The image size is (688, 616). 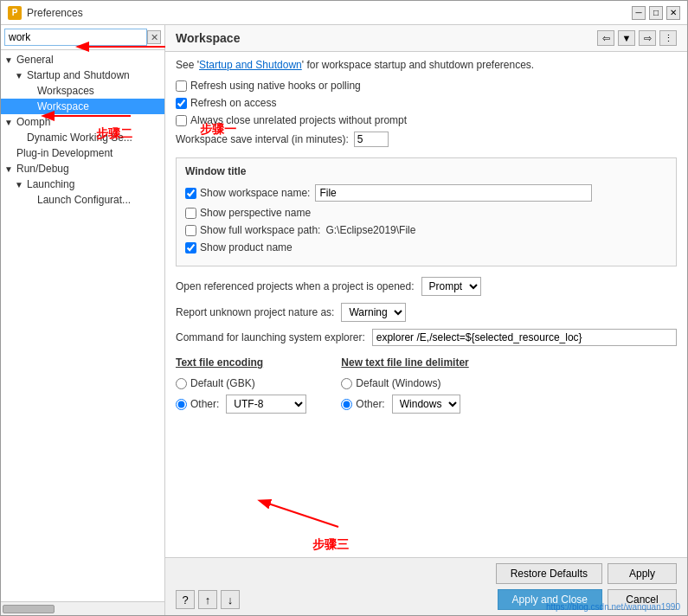 What do you see at coordinates (208, 600) in the screenshot?
I see `export-button: ↑` at bounding box center [208, 600].